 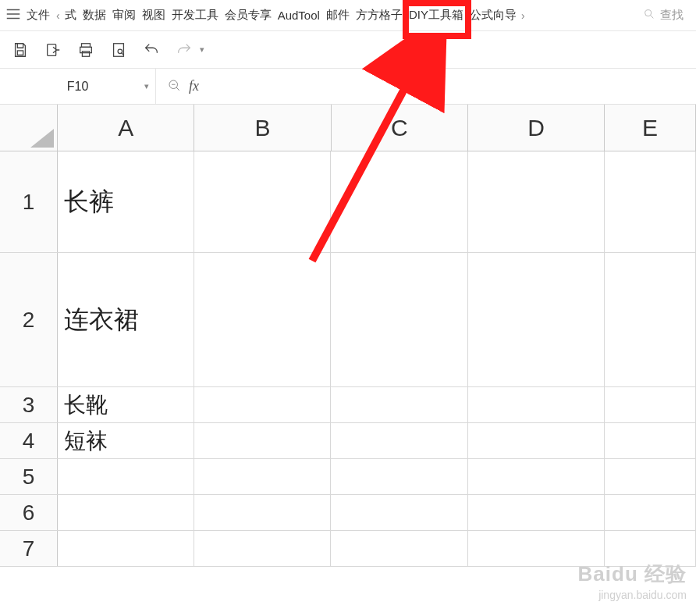 What do you see at coordinates (537, 548) in the screenshot?
I see `cell-D7` at bounding box center [537, 548].